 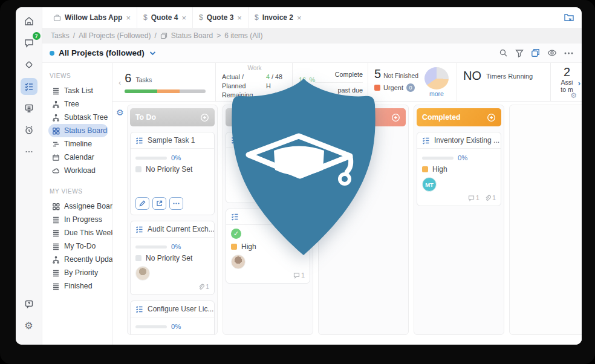 I want to click on task-card-configure-user-license: Configure User Lic... 0% Medium, so click(x=172, y=318).